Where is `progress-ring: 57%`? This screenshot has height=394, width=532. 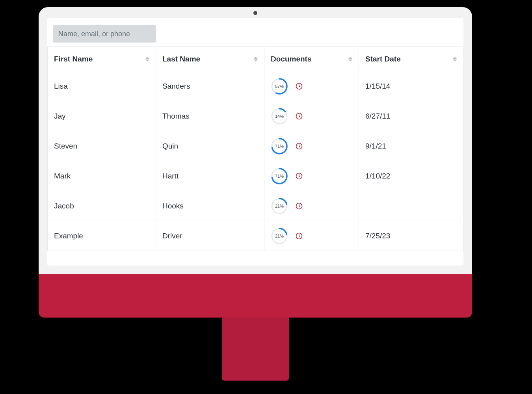
progress-ring: 57% is located at coordinates (279, 86).